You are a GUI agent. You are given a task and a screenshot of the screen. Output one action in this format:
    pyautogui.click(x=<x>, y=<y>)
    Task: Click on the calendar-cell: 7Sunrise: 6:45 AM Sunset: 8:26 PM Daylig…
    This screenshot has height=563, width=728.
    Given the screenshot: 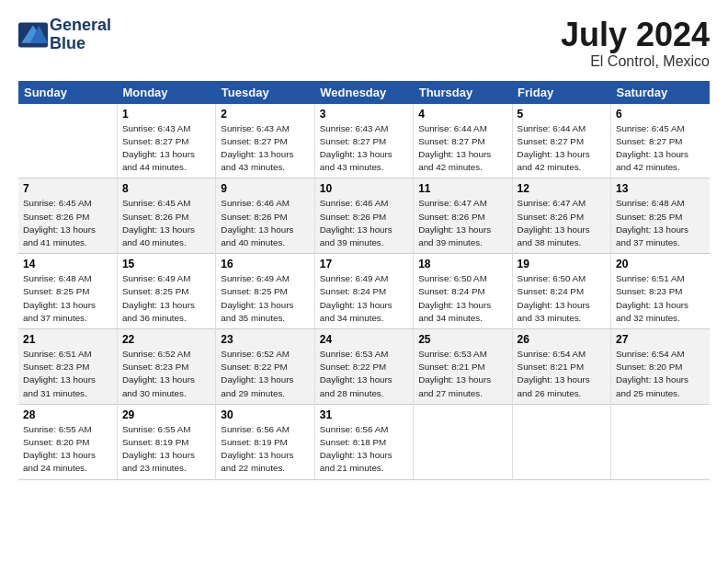 What is the action you would take?
    pyautogui.click(x=68, y=216)
    